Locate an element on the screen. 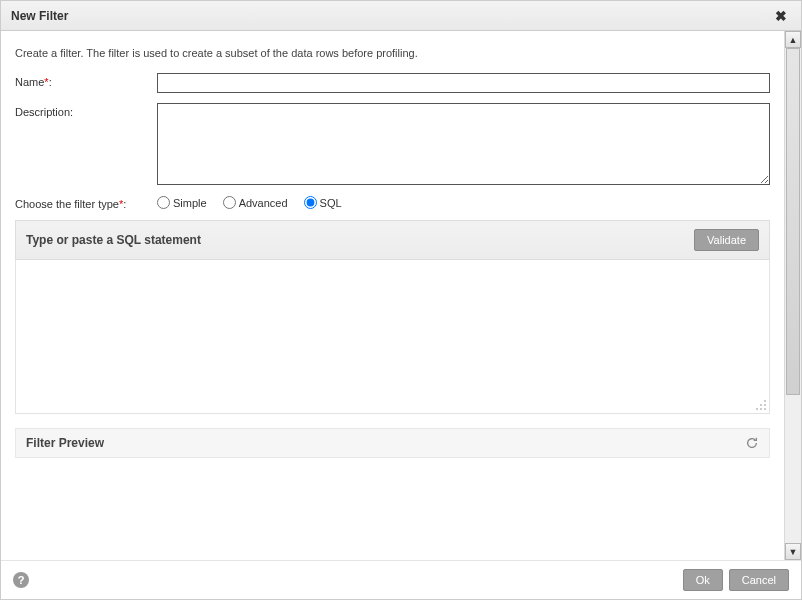 The image size is (802, 600). scroll-up-button: ▲ is located at coordinates (793, 40).